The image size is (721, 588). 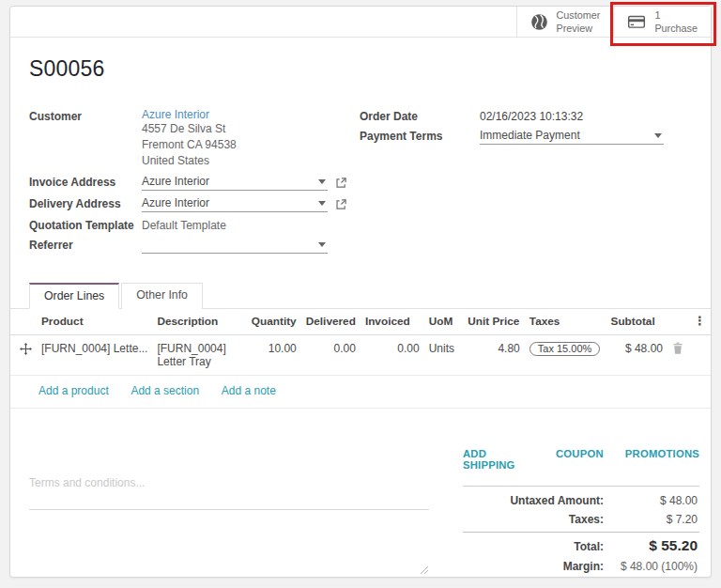 What do you see at coordinates (190, 162) in the screenshot?
I see `customer-address-line: United States` at bounding box center [190, 162].